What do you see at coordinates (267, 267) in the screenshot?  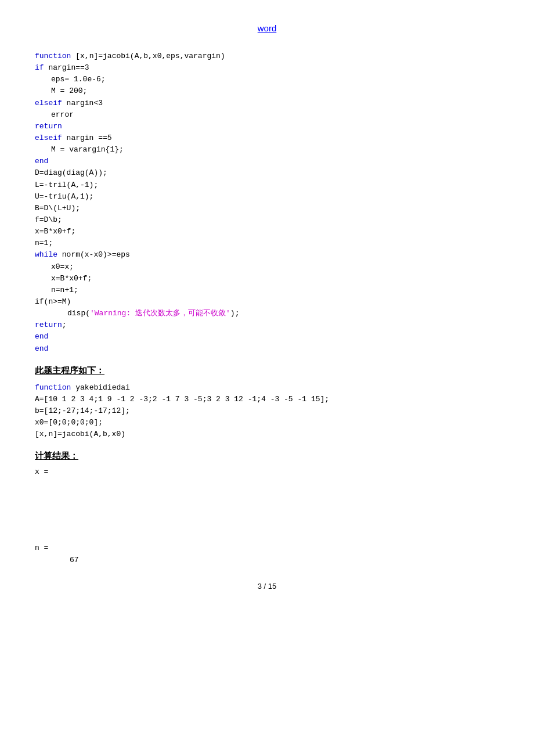 I see `code-line-x0-assign: x0=x;` at bounding box center [267, 267].